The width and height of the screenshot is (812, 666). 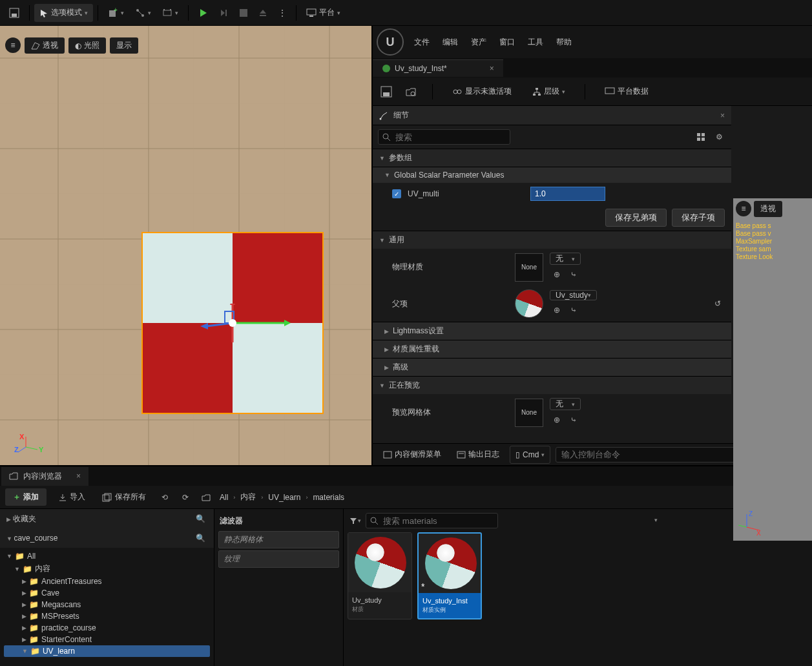 I want to click on content-drawer-button: 内容侧滑菜单, so click(x=412, y=455).